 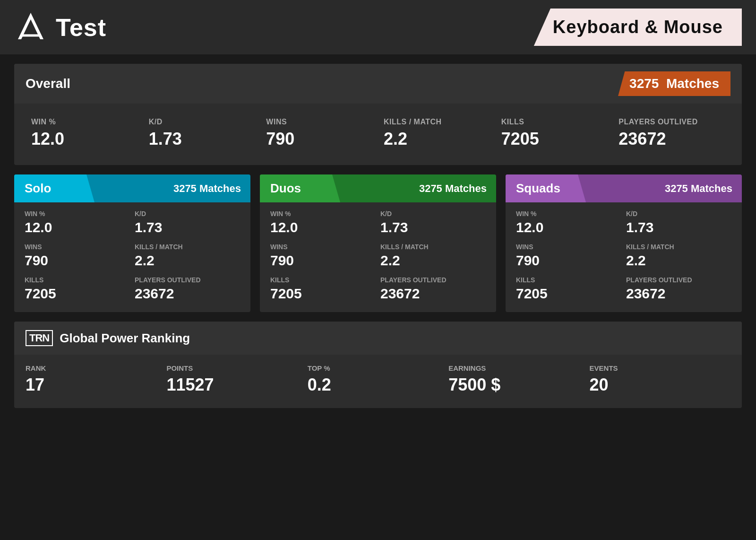 What do you see at coordinates (237, 385) in the screenshot?
I see `ranking-stat-value: 11527` at bounding box center [237, 385].